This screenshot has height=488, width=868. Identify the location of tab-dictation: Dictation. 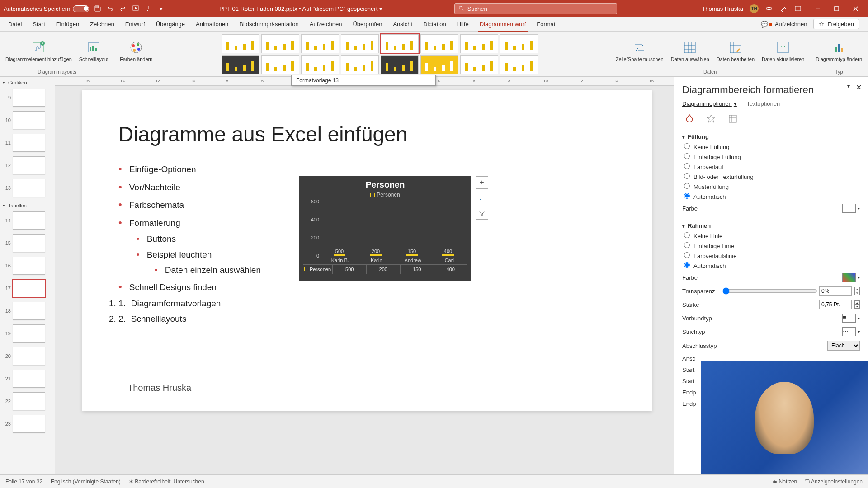
(435, 24).